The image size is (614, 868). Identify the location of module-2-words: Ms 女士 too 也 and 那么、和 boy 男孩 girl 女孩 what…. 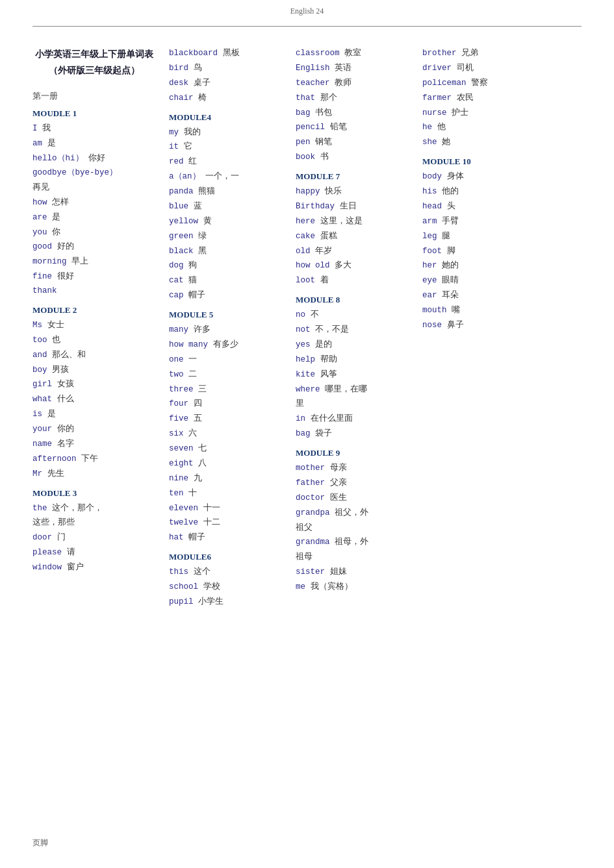
(94, 400).